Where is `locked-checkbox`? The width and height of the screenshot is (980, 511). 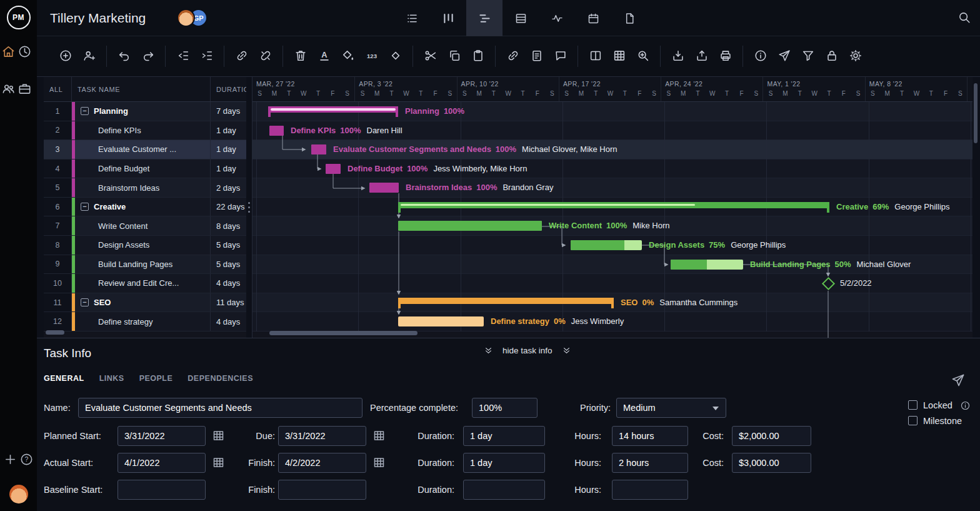
locked-checkbox is located at coordinates (912, 405).